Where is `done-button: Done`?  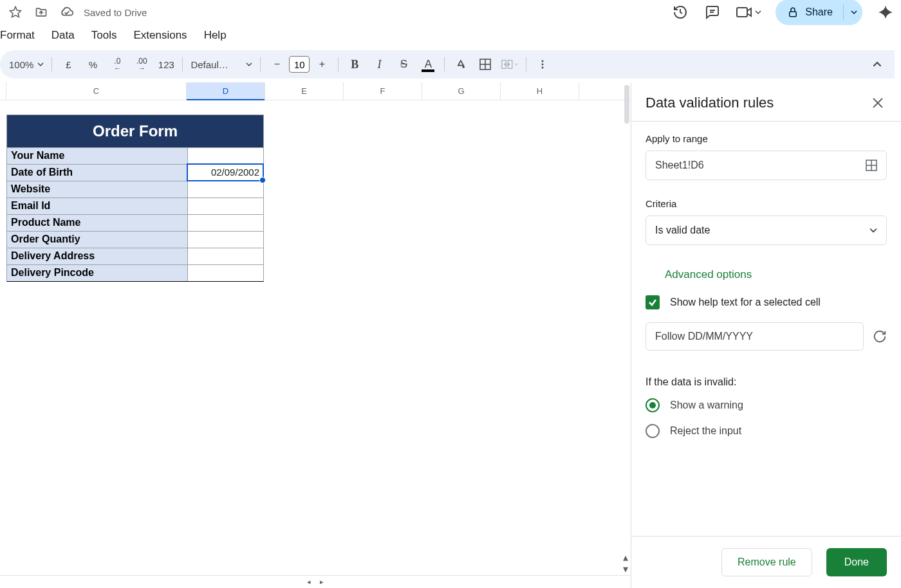
done-button: Done is located at coordinates (857, 562).